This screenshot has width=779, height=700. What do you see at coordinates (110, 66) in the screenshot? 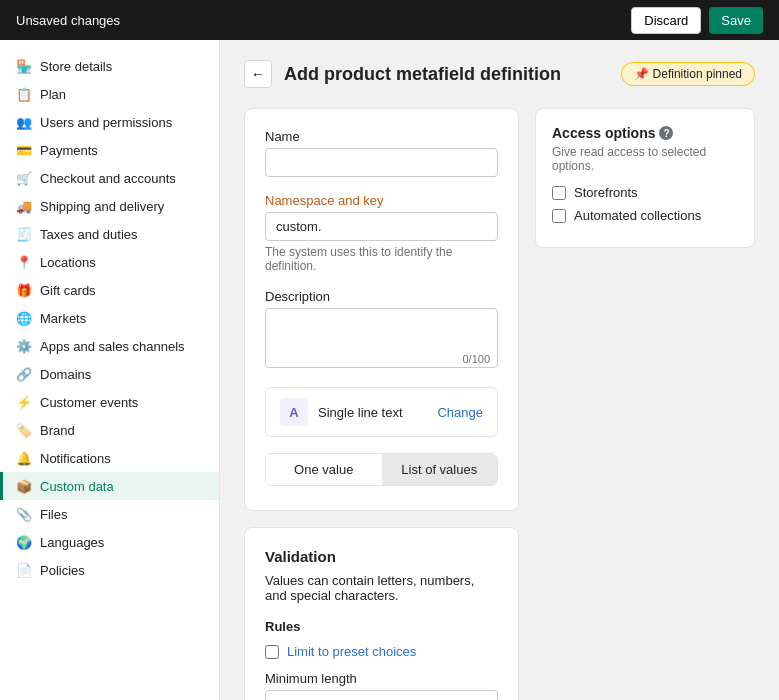
I see `sidebar-item-store-details: 🏪 Store details` at bounding box center [110, 66].